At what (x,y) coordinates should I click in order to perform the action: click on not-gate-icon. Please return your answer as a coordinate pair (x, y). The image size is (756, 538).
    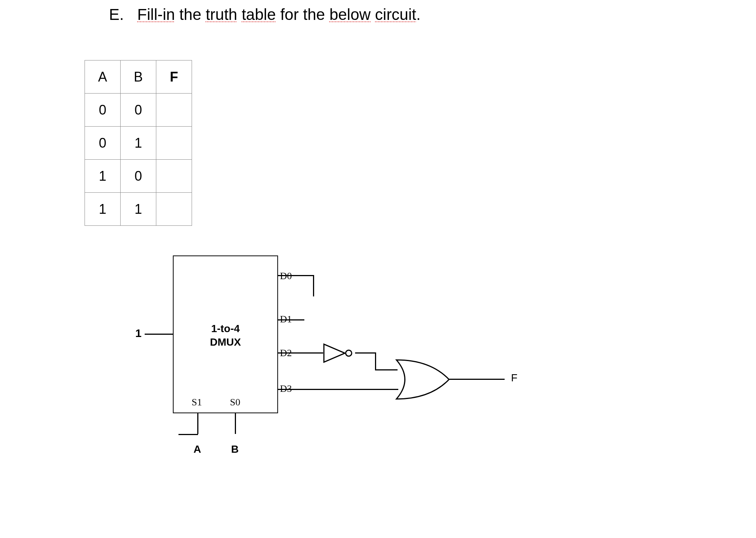
    Looking at the image, I should click on (340, 353).